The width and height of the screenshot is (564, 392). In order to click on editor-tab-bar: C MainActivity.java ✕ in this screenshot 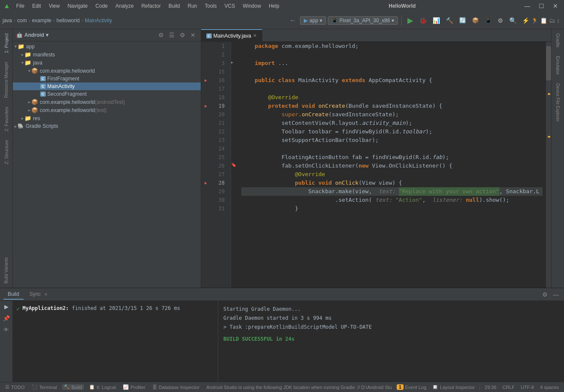, I will do `click(376, 35)`.